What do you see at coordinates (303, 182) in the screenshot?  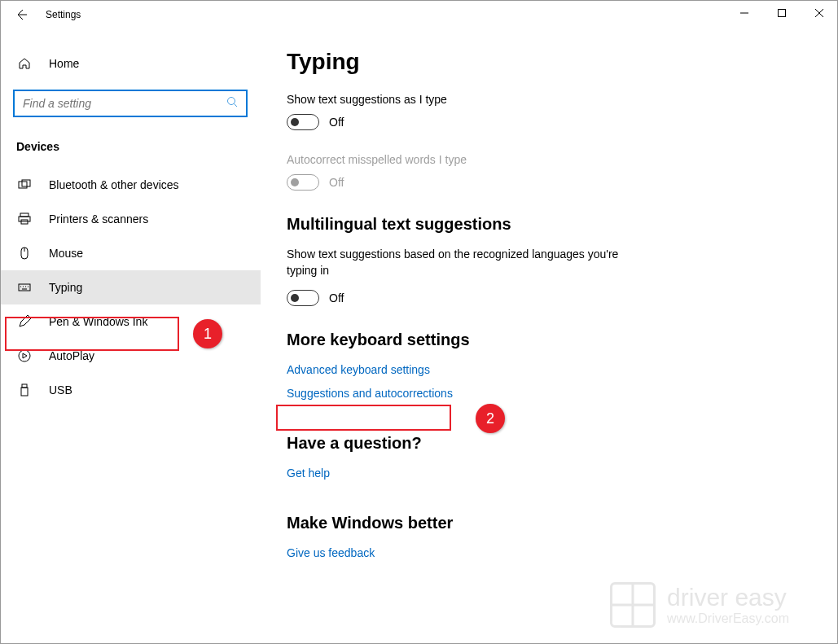 I see `toggle-autocorrect` at bounding box center [303, 182].